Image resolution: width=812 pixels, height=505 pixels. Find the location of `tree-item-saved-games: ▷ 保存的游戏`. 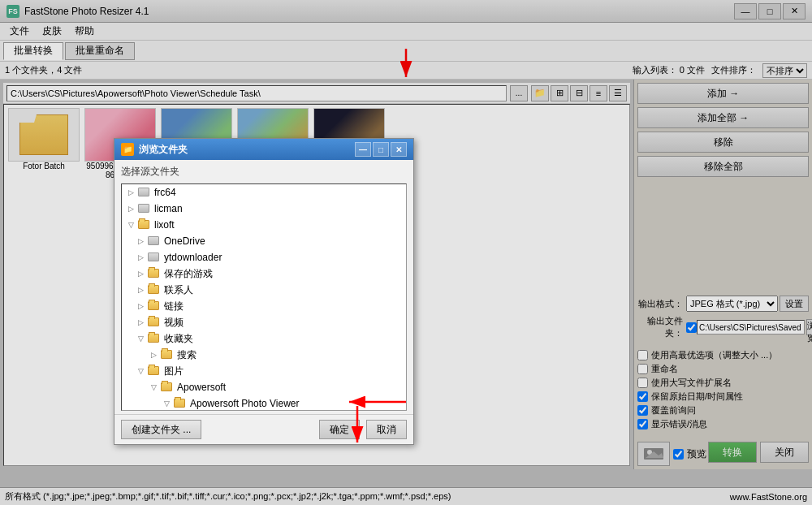

tree-item-saved-games: ▷ 保存的游戏 is located at coordinates (264, 274).